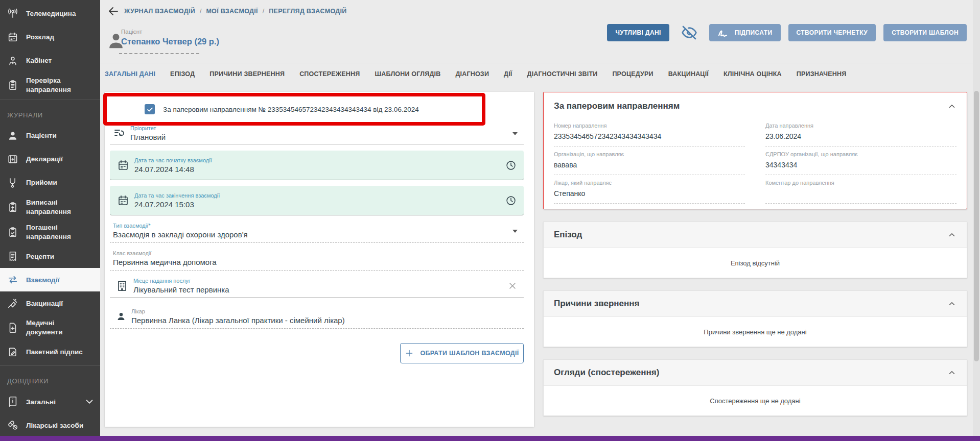  Describe the element at coordinates (462, 353) in the screenshot. I see `choose-interaction-template-button: ОБРАТИ ШАБЛОН ВЗАЄМОДІЇ` at that location.